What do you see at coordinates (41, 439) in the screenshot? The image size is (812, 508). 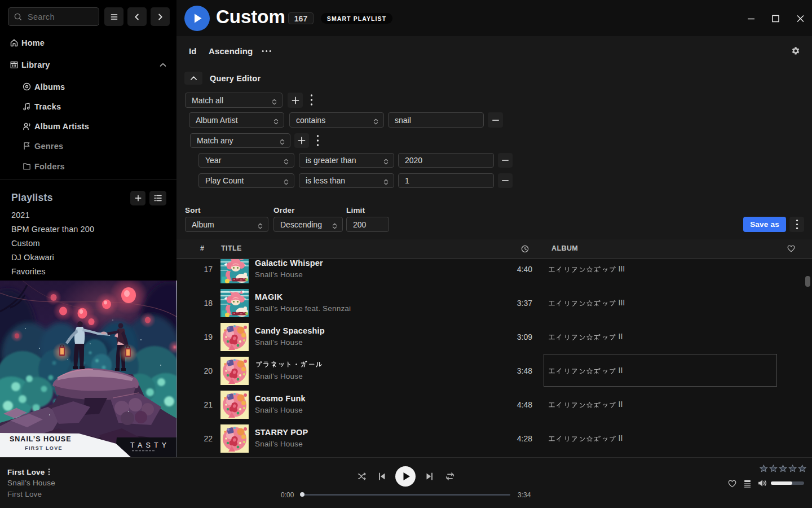 I see `svg-text: SNAIL’S HOUSE` at bounding box center [41, 439].